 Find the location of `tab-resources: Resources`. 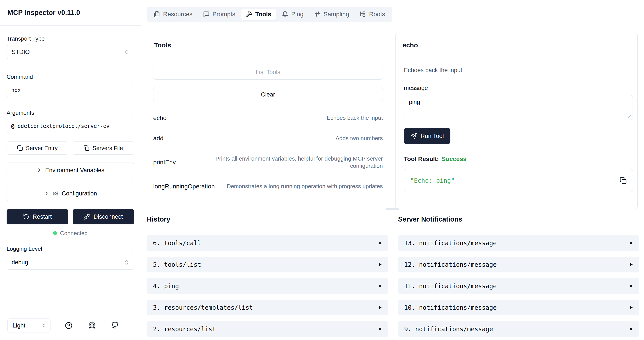

tab-resources: Resources is located at coordinates (173, 14).